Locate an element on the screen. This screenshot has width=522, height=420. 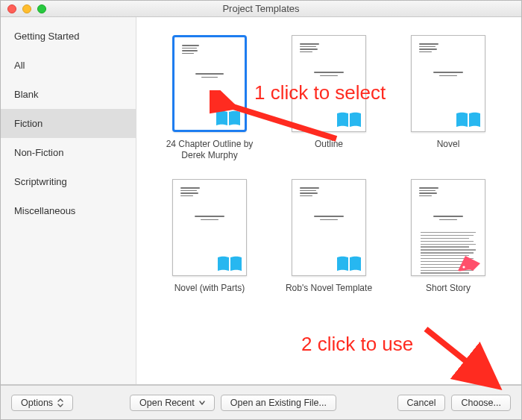
template-label: Novel is located at coordinates (449, 145).